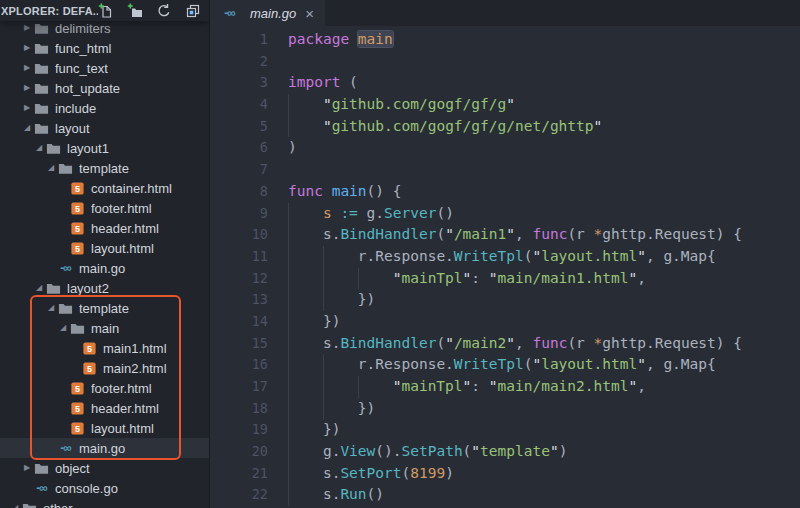 The width and height of the screenshot is (800, 508). Describe the element at coordinates (505, 257) in the screenshot. I see `code-line-11: 11r.Response.WriteTpl("layout.html", g.M…` at that location.